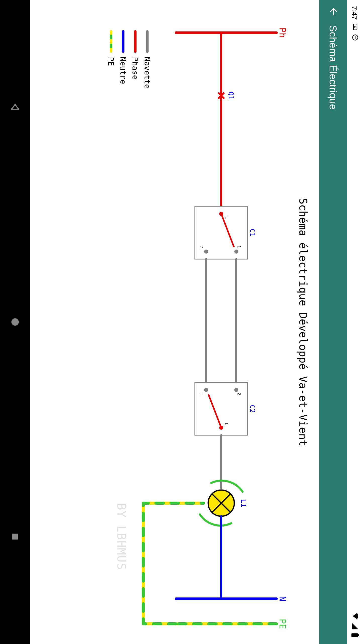 The height and width of the screenshot is (644, 362). Describe the element at coordinates (354, 27) in the screenshot. I see `keyboard-icon: A` at that location.